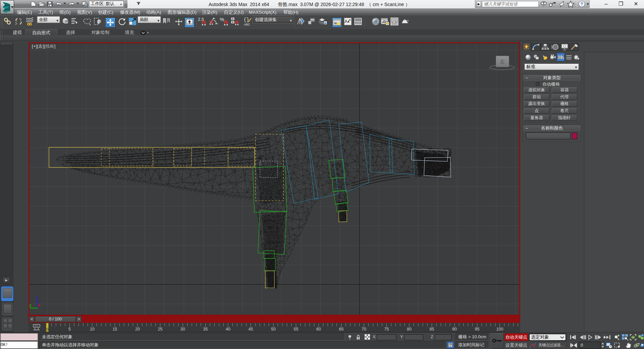 Image resolution: width=644 pixels, height=349 pixels. What do you see at coordinates (183, 329) in the screenshot?
I see `svg-text: 30` at bounding box center [183, 329].